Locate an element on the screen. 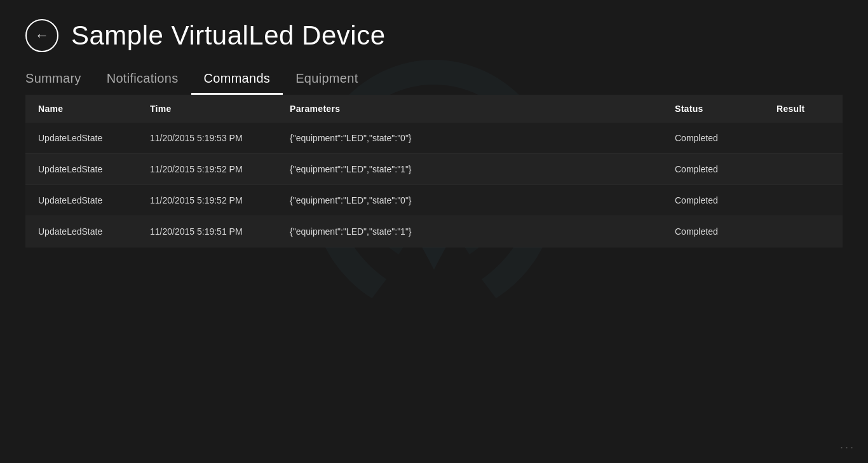 The height and width of the screenshot is (463, 868). col-header-parameters: Parameters is located at coordinates (472, 109).